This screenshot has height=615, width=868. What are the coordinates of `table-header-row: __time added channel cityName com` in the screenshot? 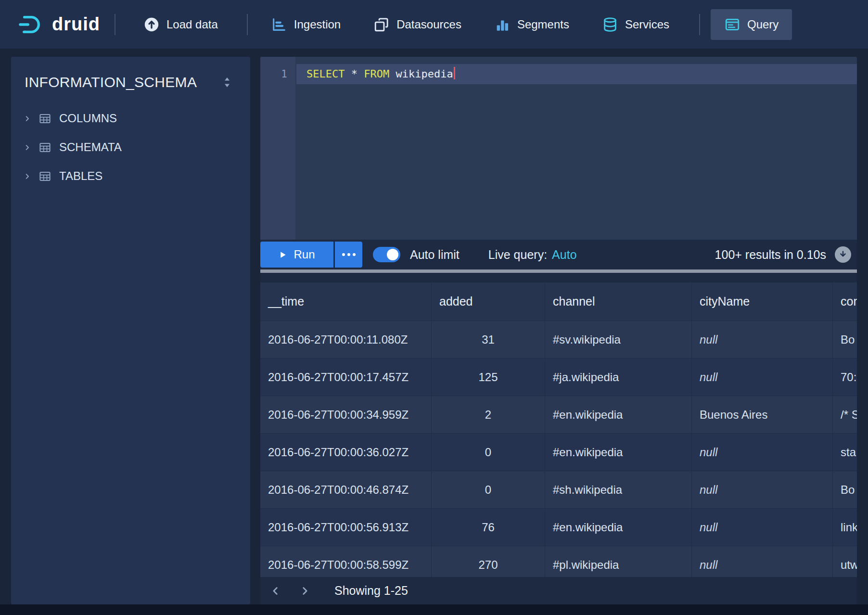 It's located at (559, 302).